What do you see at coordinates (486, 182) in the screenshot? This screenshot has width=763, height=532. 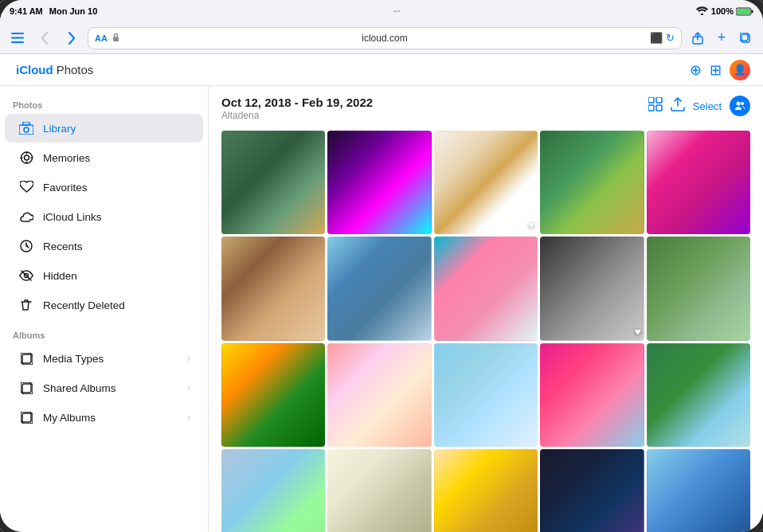 I see `photo-cell-3: ♥` at bounding box center [486, 182].